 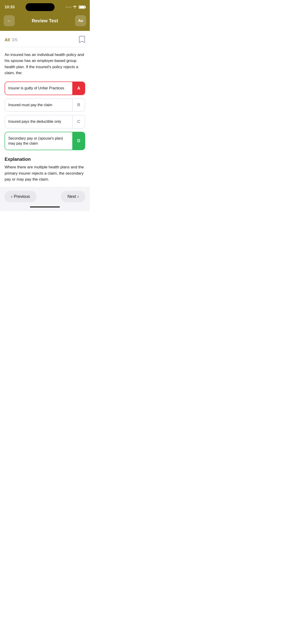 What do you see at coordinates (22, 196) in the screenshot?
I see `previous-label: Previous` at bounding box center [22, 196].